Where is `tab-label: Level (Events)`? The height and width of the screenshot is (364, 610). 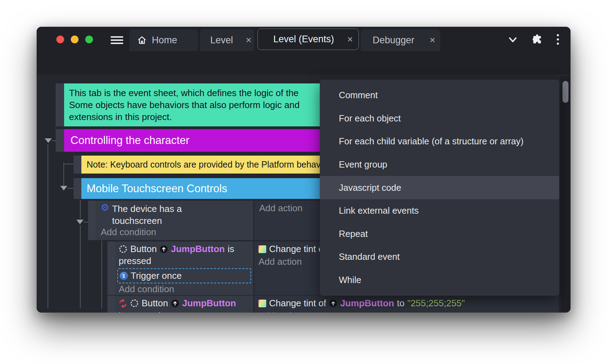 tab-label: Level (Events) is located at coordinates (304, 39).